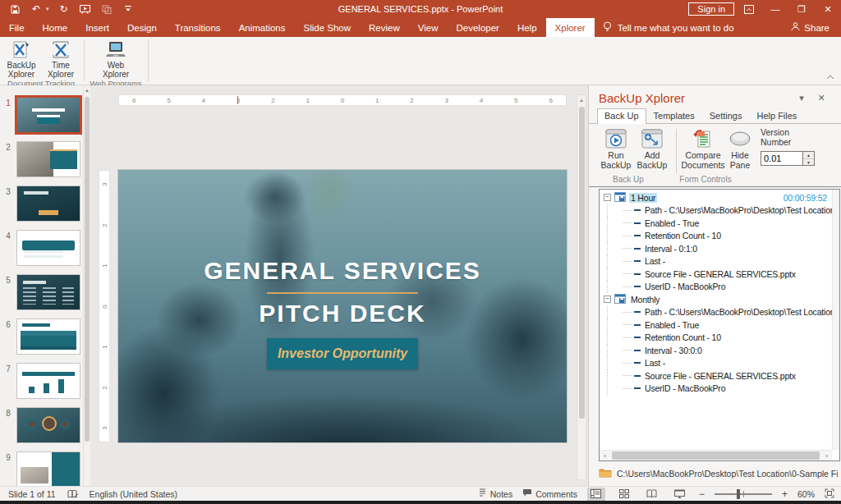  What do you see at coordinates (16, 28) in the screenshot?
I see `ribbon-tab: File` at bounding box center [16, 28].